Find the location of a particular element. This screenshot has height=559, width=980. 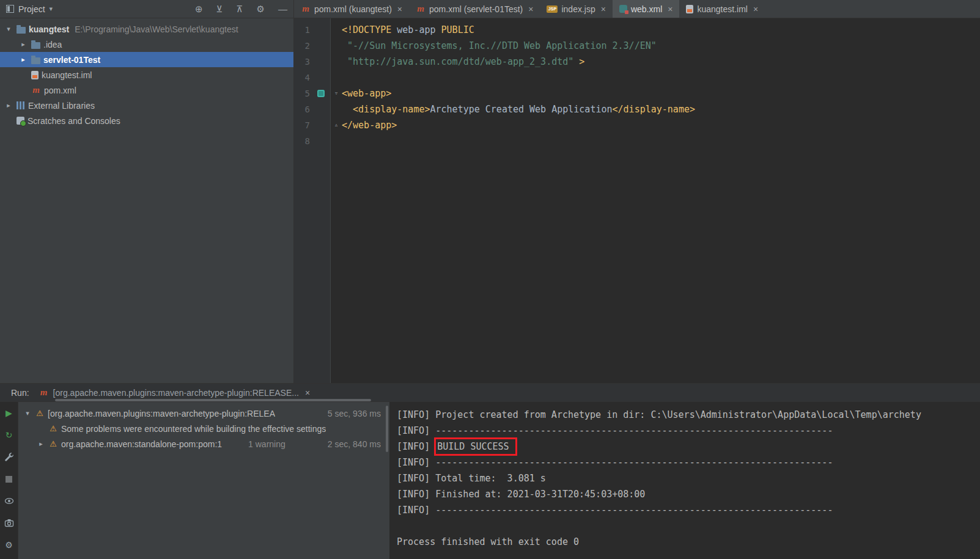

project-tree-item: ▾kuangtestE:\Programing\Java\Web\Servlet… is located at coordinates (147, 29).